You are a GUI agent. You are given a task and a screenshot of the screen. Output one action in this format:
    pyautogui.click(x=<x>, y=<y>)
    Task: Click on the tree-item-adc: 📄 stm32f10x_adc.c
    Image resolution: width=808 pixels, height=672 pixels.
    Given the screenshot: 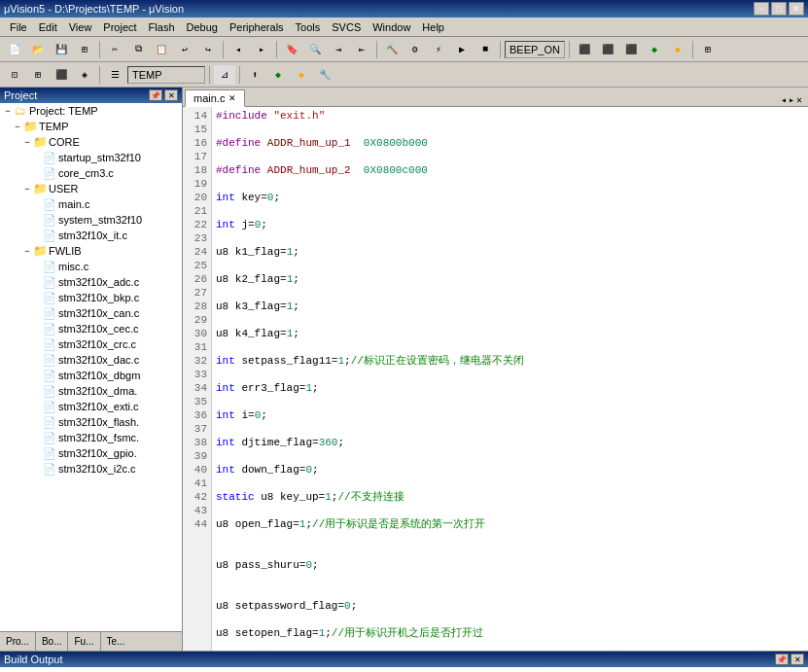 What is the action you would take?
    pyautogui.click(x=91, y=282)
    